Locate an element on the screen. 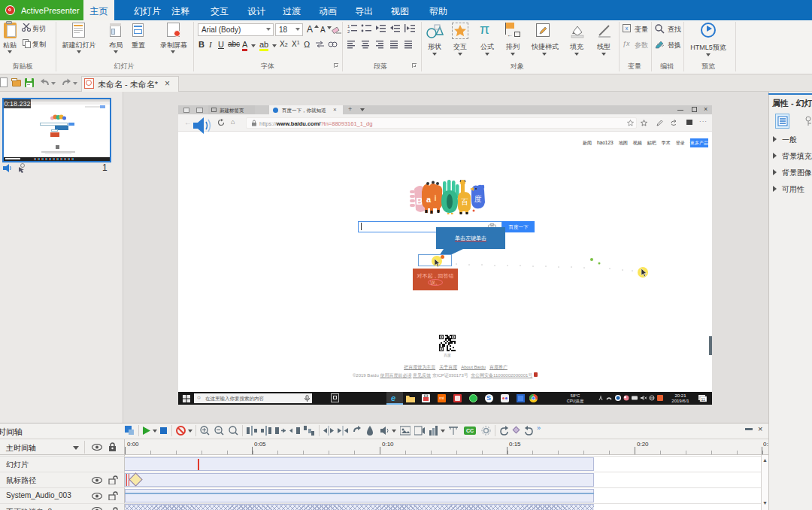 The image size is (812, 510). svg-text: 百 is located at coordinates (465, 202).